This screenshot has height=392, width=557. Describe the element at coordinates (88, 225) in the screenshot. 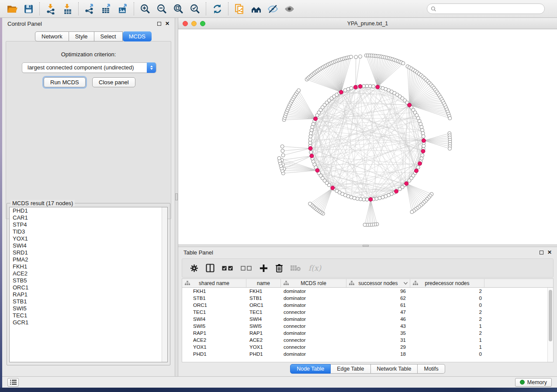

I see `mcds-result-item: STP4` at that location.